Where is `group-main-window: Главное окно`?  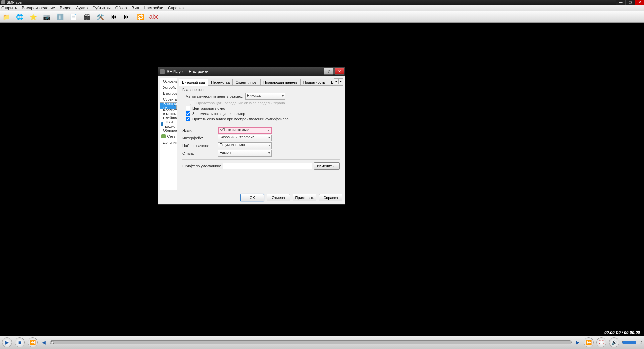 group-main-window: Главное окно is located at coordinates (261, 90).